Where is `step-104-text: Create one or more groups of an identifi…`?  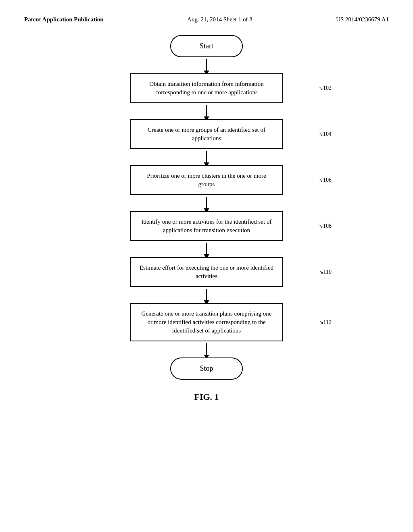 step-104-text: Create one or more groups of an identifi… is located at coordinates (206, 134).